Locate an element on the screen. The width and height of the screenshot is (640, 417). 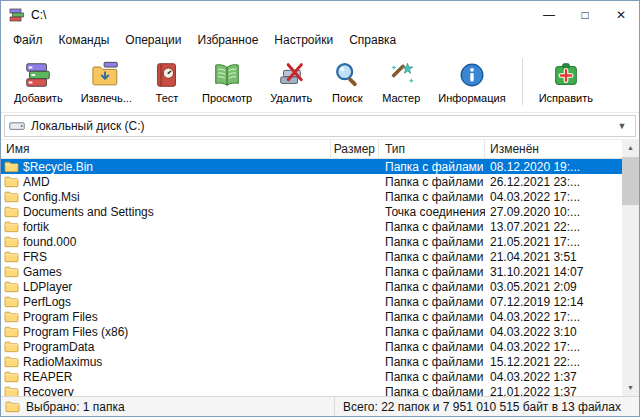
table-row: $Recycle.BinПапка с файлами08.12.2020 19… is located at coordinates (312, 166).